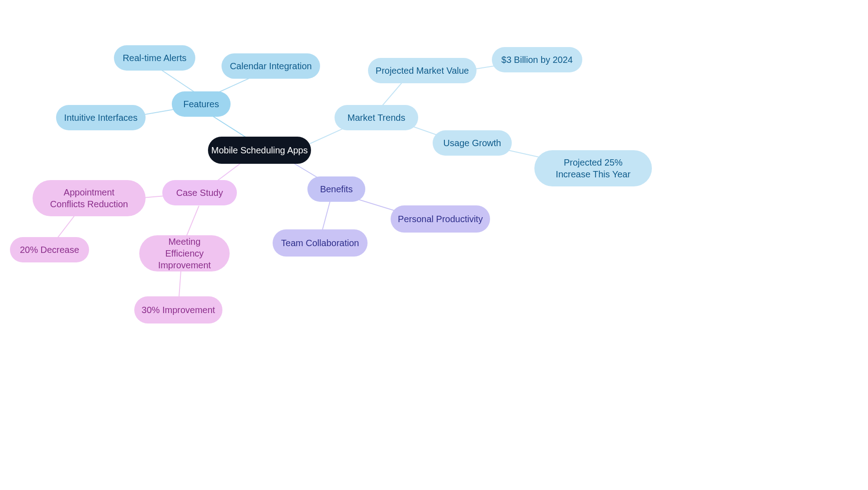  Describe the element at coordinates (50, 250) in the screenshot. I see `conflicts-value-node: 20% Decrease` at that location.